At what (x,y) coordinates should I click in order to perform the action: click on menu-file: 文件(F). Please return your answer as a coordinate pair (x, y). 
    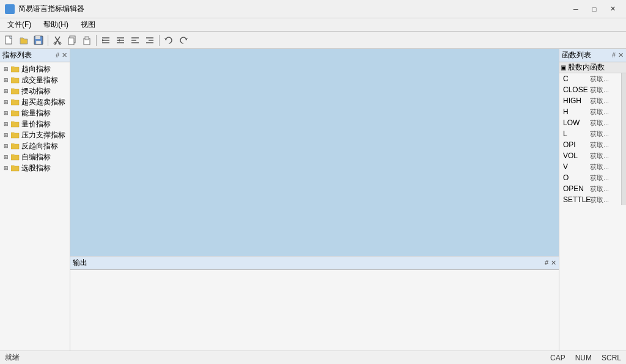
    Looking at the image, I should click on (20, 24).